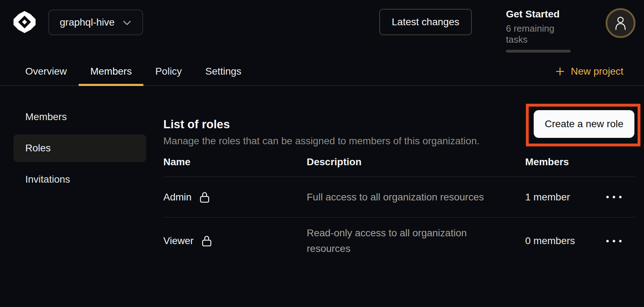 The width and height of the screenshot is (644, 307). Describe the element at coordinates (538, 51) in the screenshot. I see `get-started-progress-bar` at that location.